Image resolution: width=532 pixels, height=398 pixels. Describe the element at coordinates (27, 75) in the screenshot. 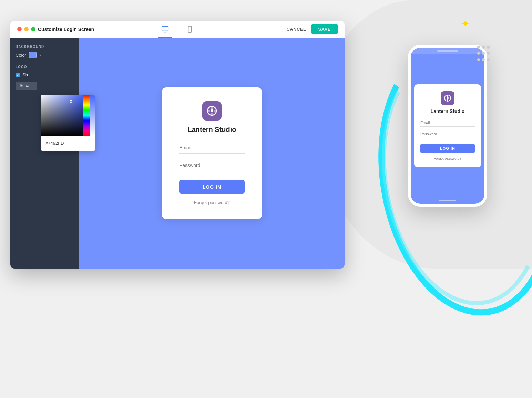

I see `show-logo-label: Sh...` at that location.